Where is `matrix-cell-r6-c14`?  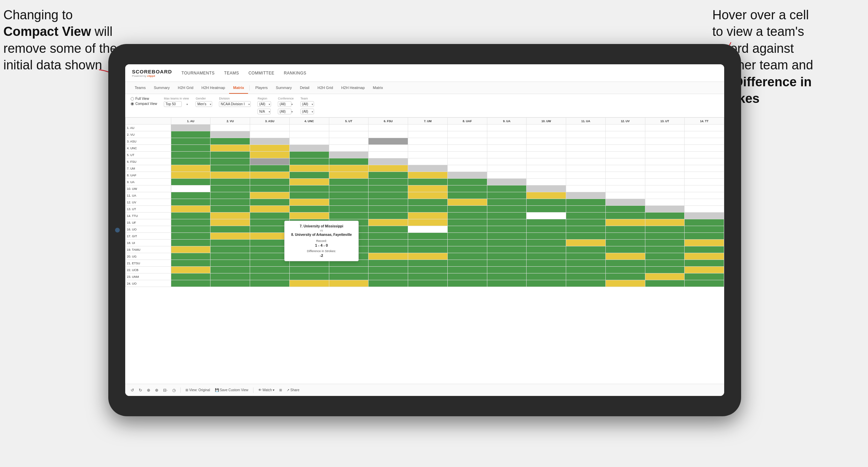 matrix-cell-r6-c14 is located at coordinates (705, 162).